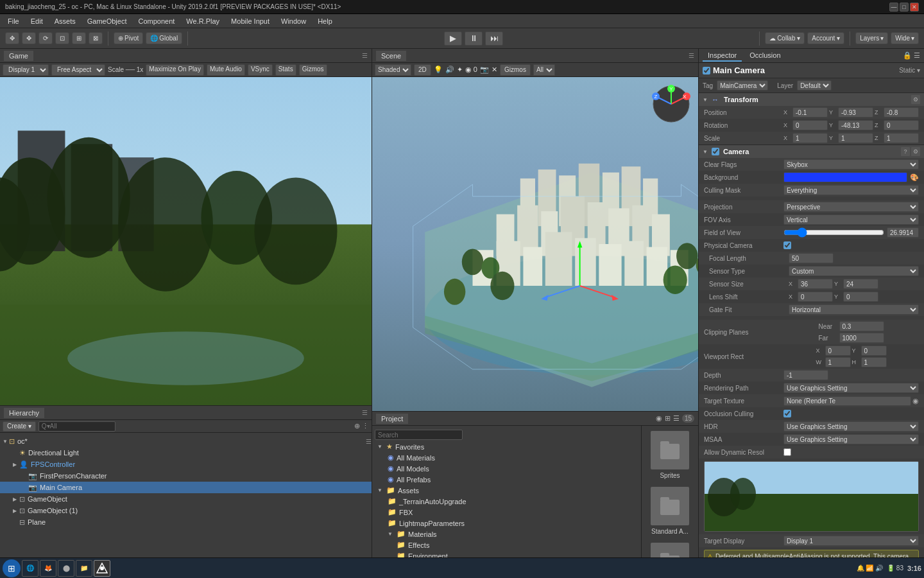 This screenshot has width=924, height=578. What do you see at coordinates (810, 125) in the screenshot?
I see `rot-x-input` at bounding box center [810, 125].